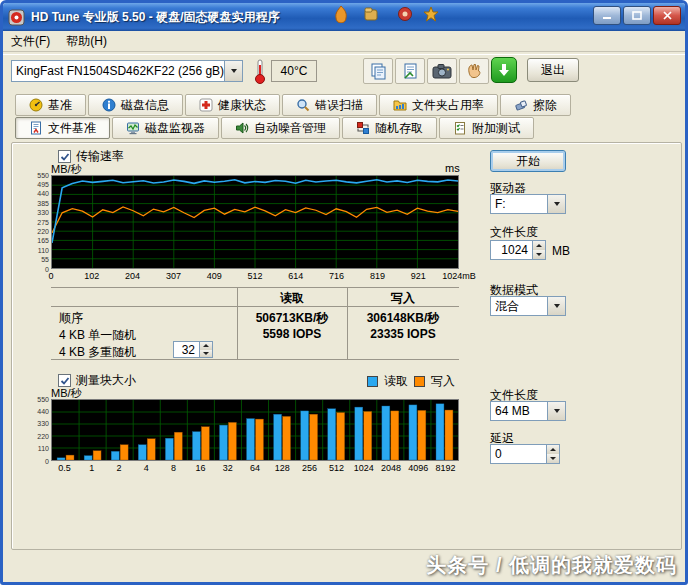 The width and height of the screenshot is (688, 585). What do you see at coordinates (667, 16) in the screenshot?
I see `close-button` at bounding box center [667, 16].